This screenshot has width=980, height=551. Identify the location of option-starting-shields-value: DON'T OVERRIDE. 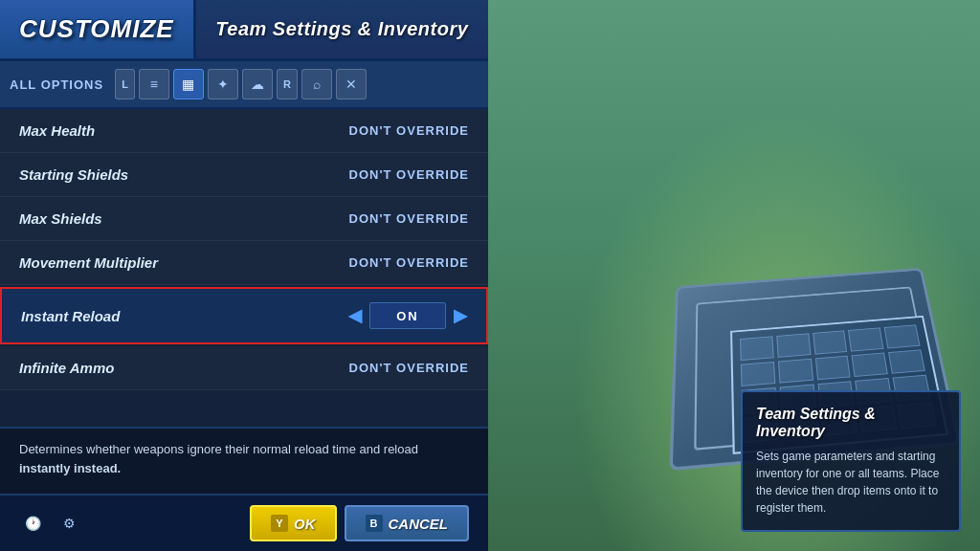
(410, 174).